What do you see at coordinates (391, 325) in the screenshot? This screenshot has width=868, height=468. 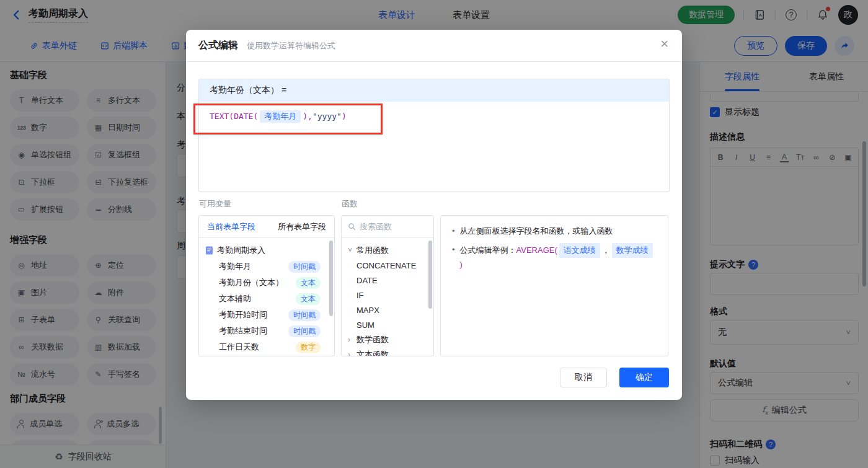 I see `function-item: SUM` at bounding box center [391, 325].